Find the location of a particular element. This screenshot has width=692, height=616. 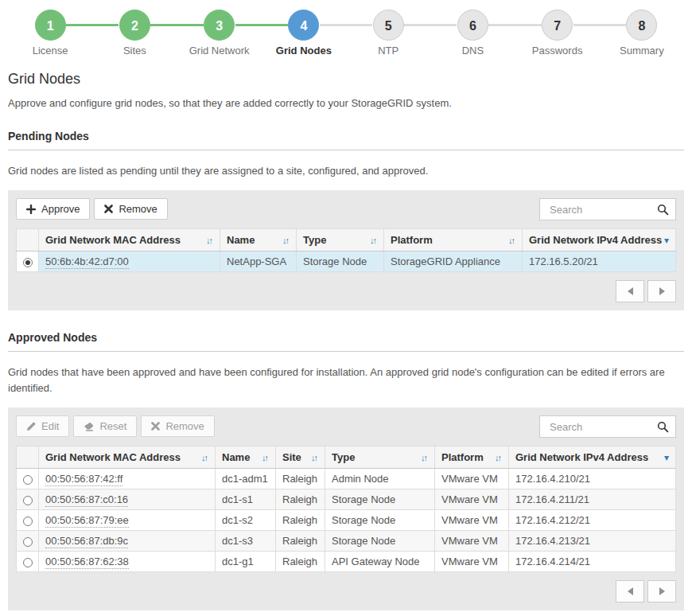

pending-search-input is located at coordinates (603, 210).